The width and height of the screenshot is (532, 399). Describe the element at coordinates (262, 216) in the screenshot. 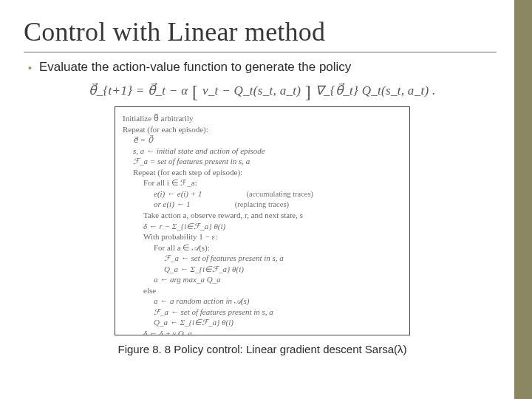

I see `algo-line: Take action a, observe reward, r, and ne…` at that location.